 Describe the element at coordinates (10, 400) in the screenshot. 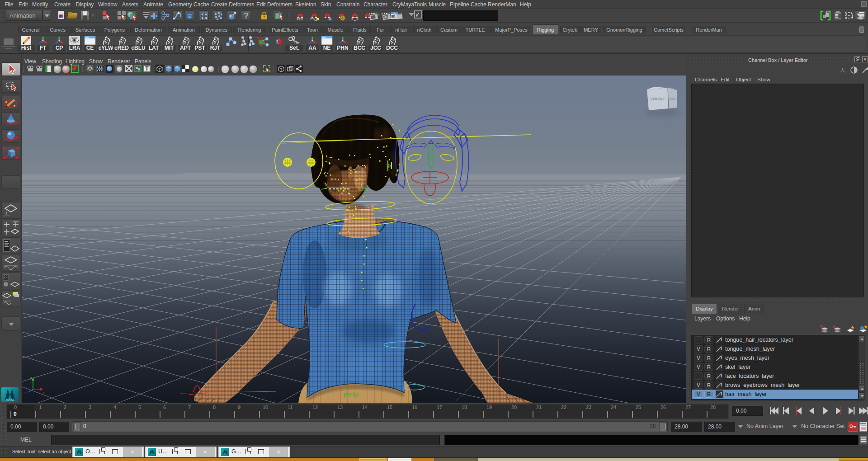

I see `svg-text: MAYA` at that location.